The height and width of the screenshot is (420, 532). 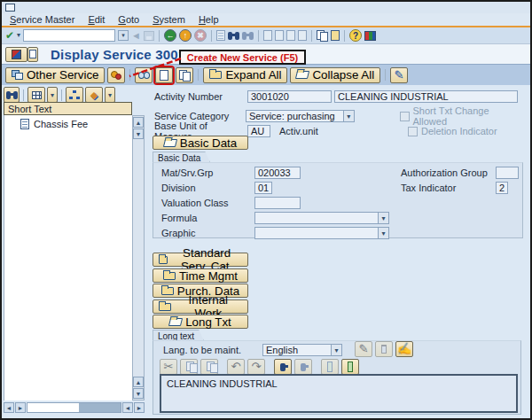 I want to click on enter-icon: ✔, so click(x=10, y=35).